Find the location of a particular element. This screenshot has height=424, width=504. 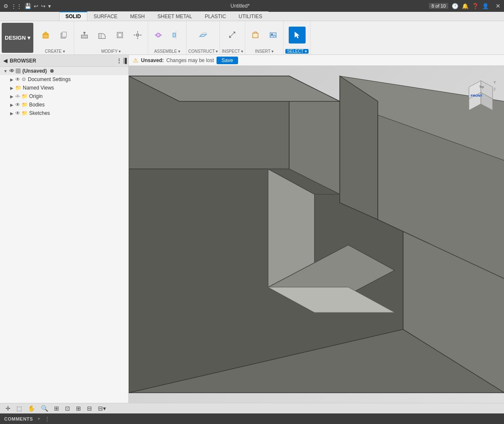

root-label: (Unsaved) is located at coordinates (35, 71).